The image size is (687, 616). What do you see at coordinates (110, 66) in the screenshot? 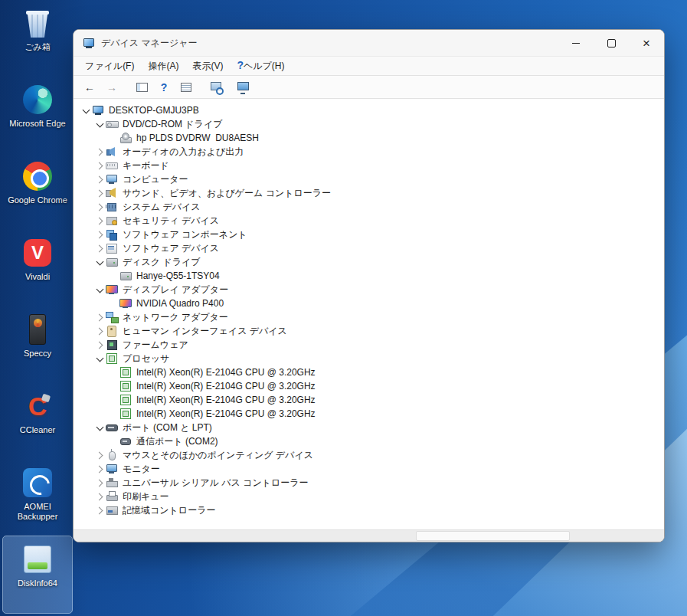
I see `menu-file: ファイル(F)` at bounding box center [110, 66].